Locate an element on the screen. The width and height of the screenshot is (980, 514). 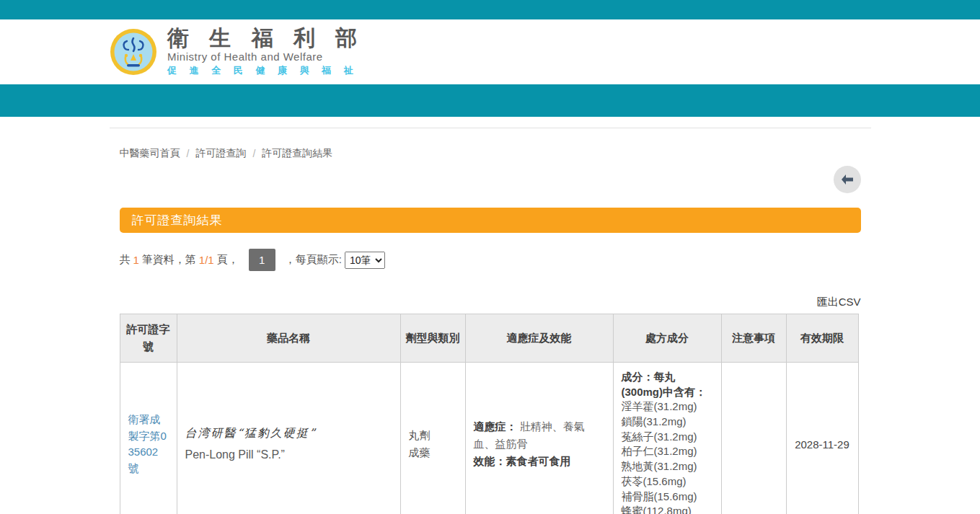
header-indication: 適應症及效能 is located at coordinates (539, 339).